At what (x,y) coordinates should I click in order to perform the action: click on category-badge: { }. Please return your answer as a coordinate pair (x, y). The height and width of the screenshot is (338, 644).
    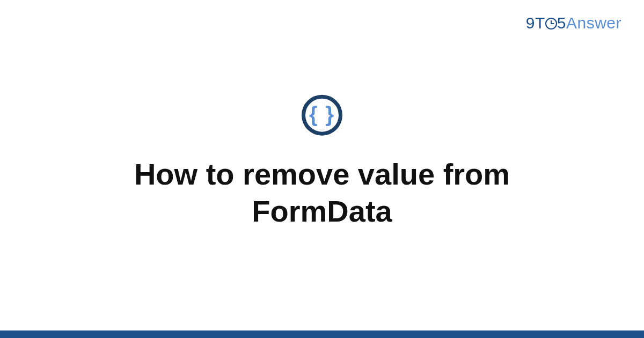
    Looking at the image, I should click on (322, 115).